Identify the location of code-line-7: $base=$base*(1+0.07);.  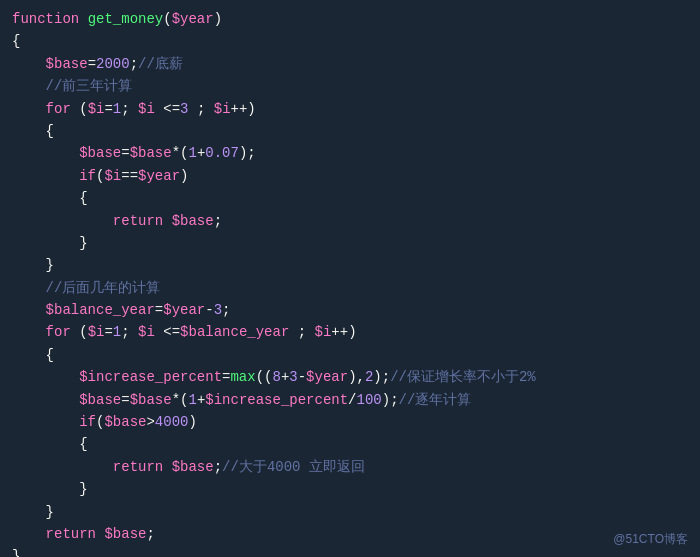
(350, 153).